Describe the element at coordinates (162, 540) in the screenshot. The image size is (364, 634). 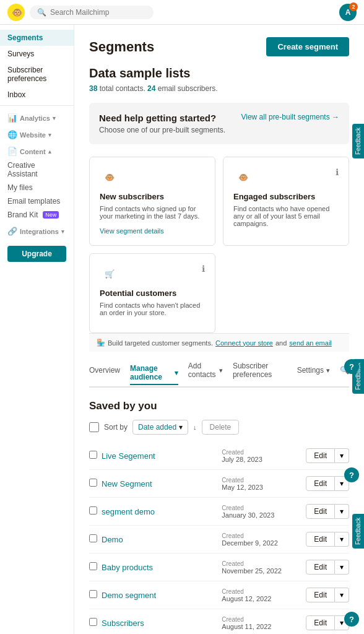
I see `segment-name-3: Demo` at that location.